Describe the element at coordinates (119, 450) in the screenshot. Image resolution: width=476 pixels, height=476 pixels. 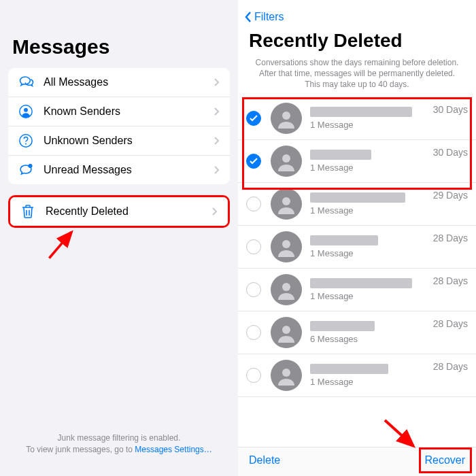
I see `footer-line2: To view junk messages, go to Messages Se…` at that location.